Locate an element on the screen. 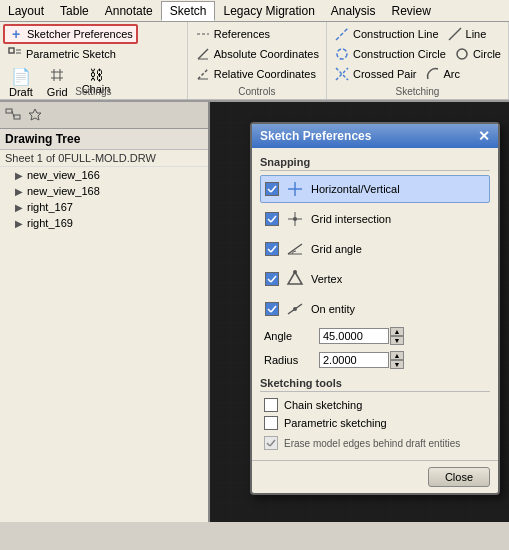 This screenshot has width=509, height=550. construction-line-button: Construction Line is located at coordinates (386, 34).